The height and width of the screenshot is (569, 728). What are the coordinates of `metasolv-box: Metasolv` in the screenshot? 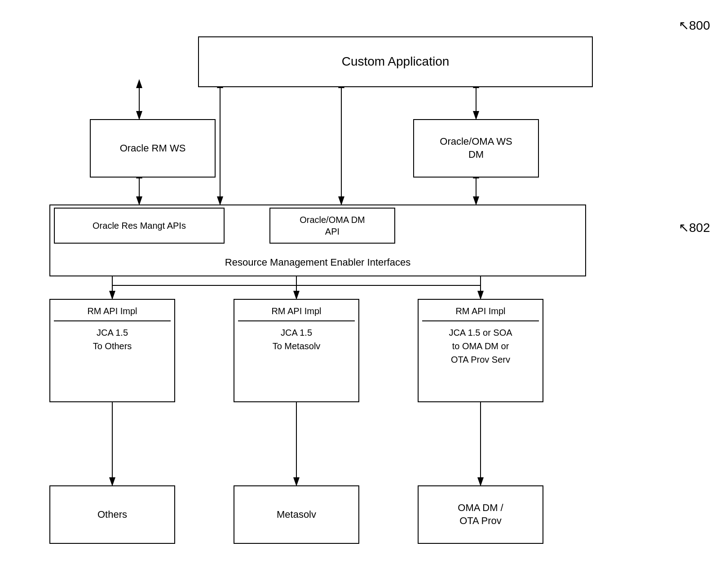 It's located at (296, 515).